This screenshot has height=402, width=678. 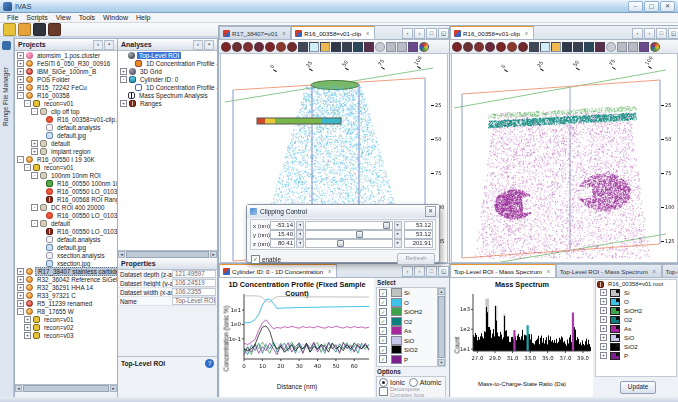 What do you see at coordinates (143, 18) in the screenshot?
I see `menu-help: Help` at bounding box center [143, 18].